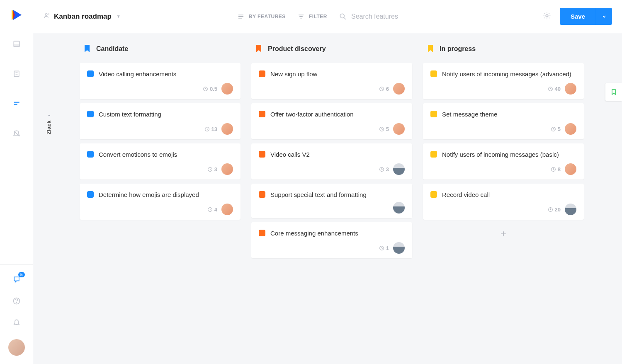 The height and width of the screenshot is (364, 622). Describe the element at coordinates (17, 44) in the screenshot. I see `nav-dashboard-icon` at that location.